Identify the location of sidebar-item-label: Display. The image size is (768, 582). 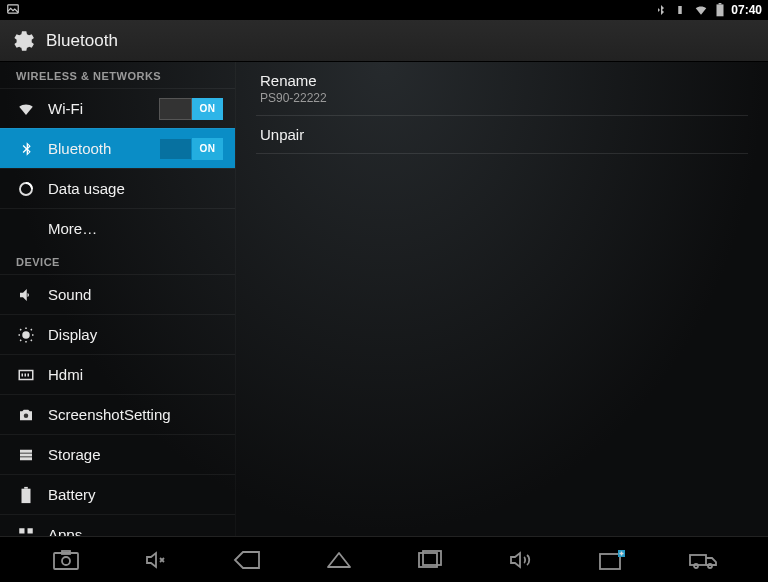
(136, 334).